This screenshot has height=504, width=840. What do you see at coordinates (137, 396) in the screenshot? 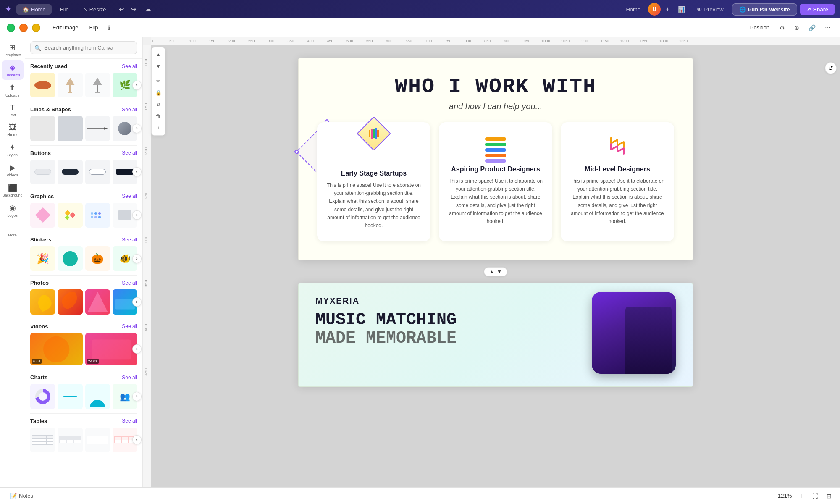
I see `charts-scroll-right: ›` at bounding box center [137, 396].